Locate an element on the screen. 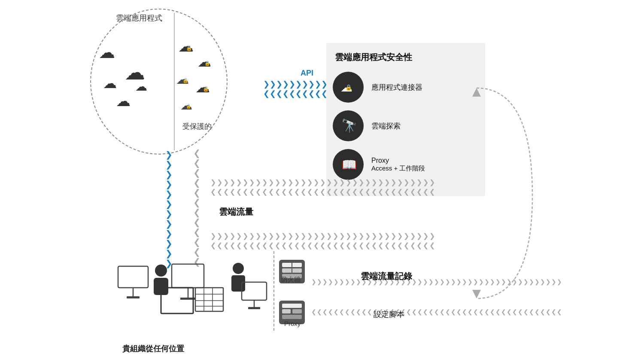 Image resolution: width=644 pixels, height=362 pixels. cloud-icon-5: ☁ is located at coordinates (123, 101).